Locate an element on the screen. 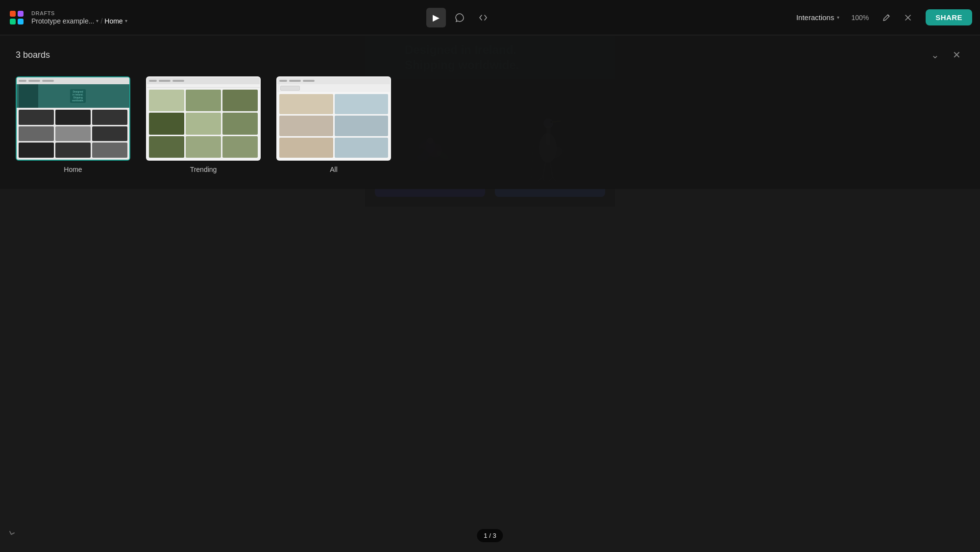 This screenshot has height=552, width=980. boards-close-button: ✕ is located at coordinates (956, 55).